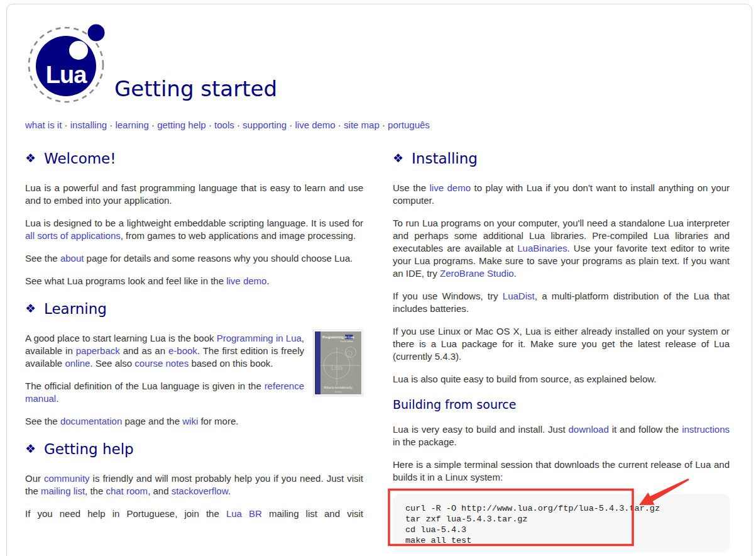 The height and width of the screenshot is (556, 756). I want to click on book-cover: Lua Programming in Lua Fourth edition Ro…, so click(338, 363).